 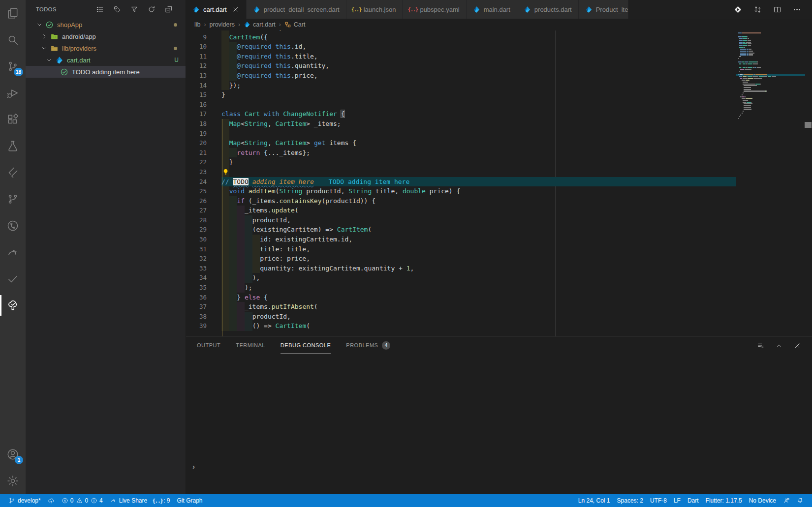 What do you see at coordinates (499, 162) in the screenshot?
I see `code-line-22: 22 }` at bounding box center [499, 162].